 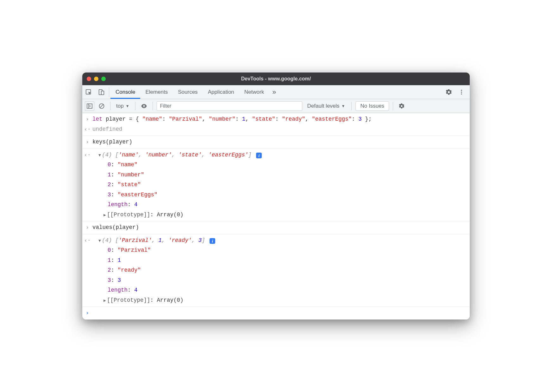 What do you see at coordinates (449, 92) in the screenshot?
I see `settings-gear-icon` at bounding box center [449, 92].